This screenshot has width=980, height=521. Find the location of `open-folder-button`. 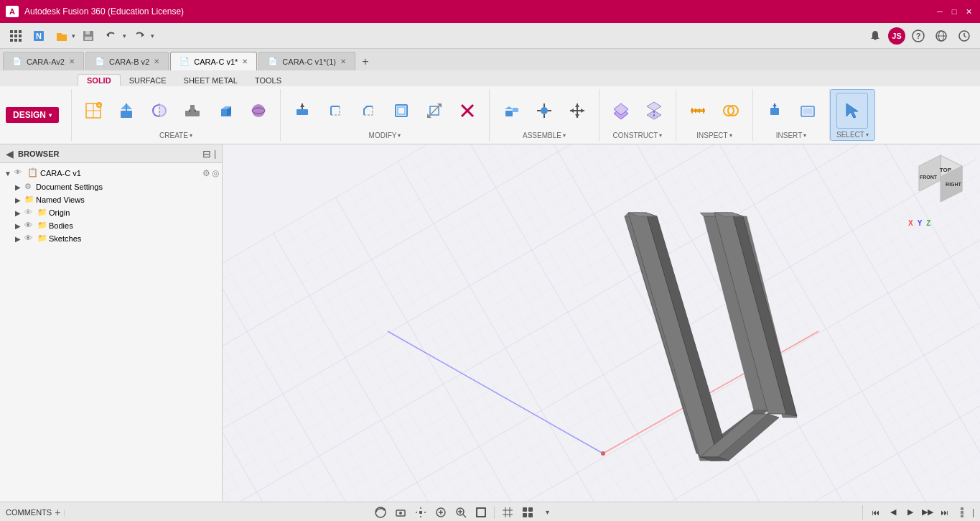

open-folder-button is located at coordinates (62, 36).